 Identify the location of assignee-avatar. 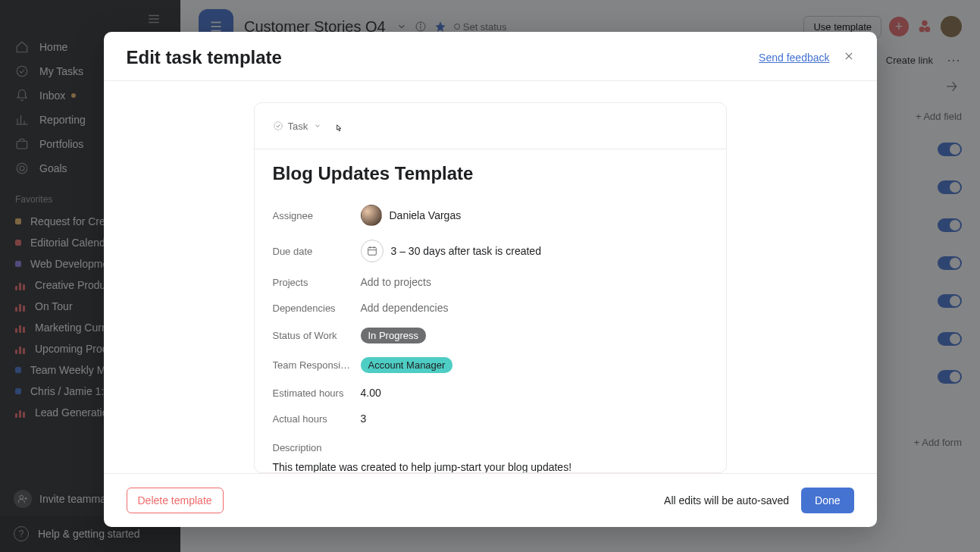
(371, 215).